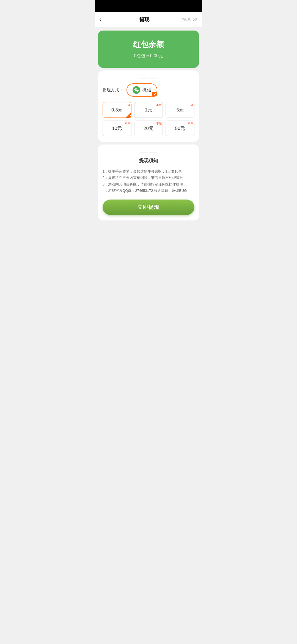 The width and height of the screenshot is (297, 644). I want to click on page-title: 提现, so click(144, 20).